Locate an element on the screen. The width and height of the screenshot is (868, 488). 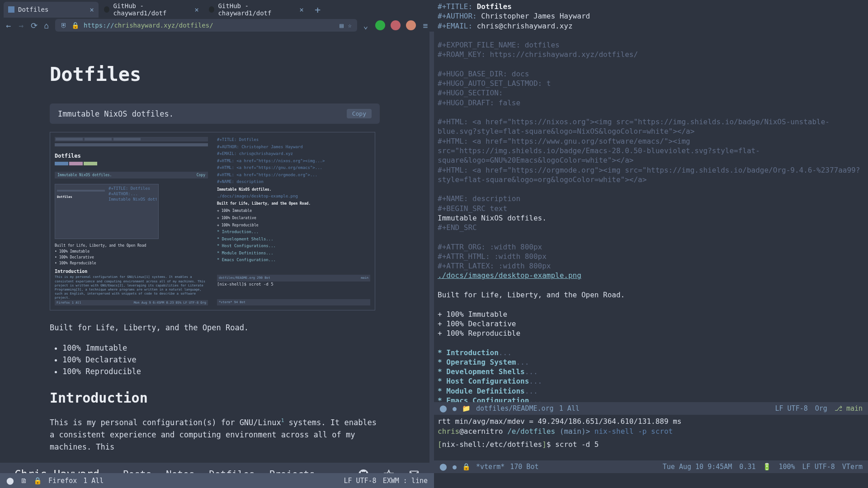
cursor-line is located at coordinates (651, 454).